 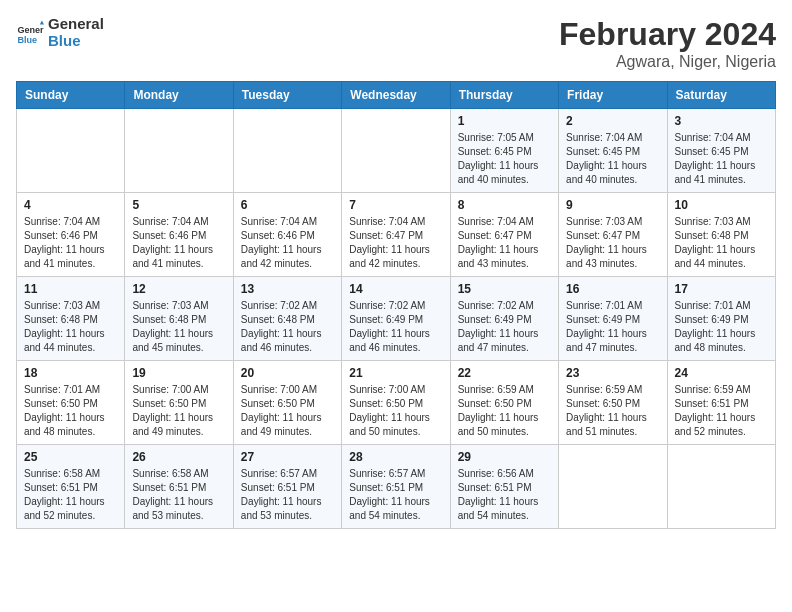 What do you see at coordinates (722, 411) in the screenshot?
I see `day-info: Sunrise: 6:59 AM Sunset: 6:51 PM Dayligh…` at bounding box center [722, 411].